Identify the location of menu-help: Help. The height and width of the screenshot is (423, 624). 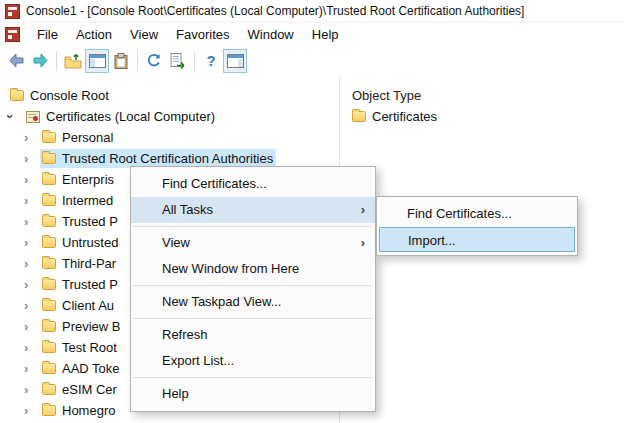
(326, 34).